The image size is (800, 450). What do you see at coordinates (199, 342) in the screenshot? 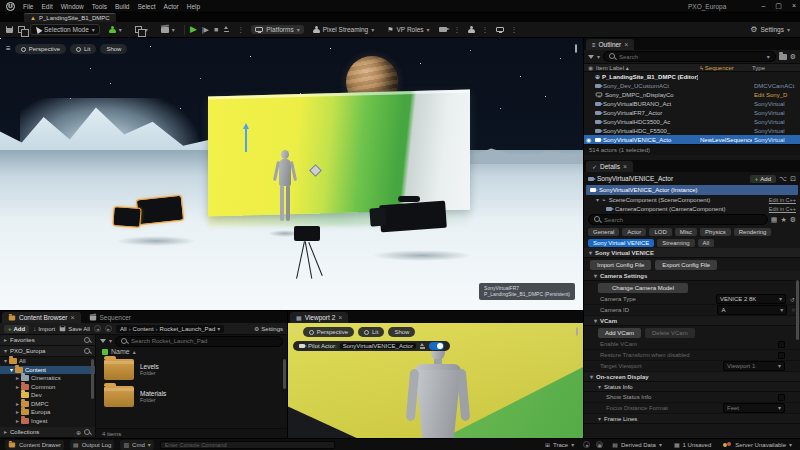
I see `asset-search` at bounding box center [199, 342].